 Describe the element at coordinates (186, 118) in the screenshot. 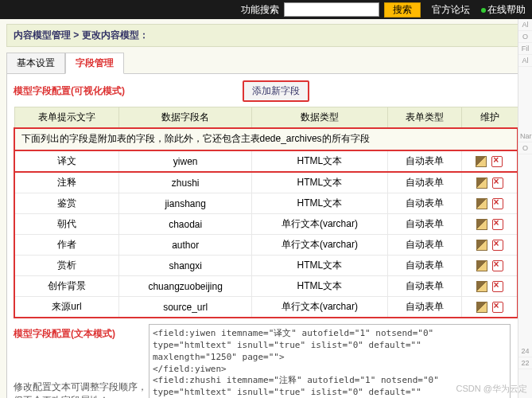

I see `th-fieldname: 数据字段名` at that location.